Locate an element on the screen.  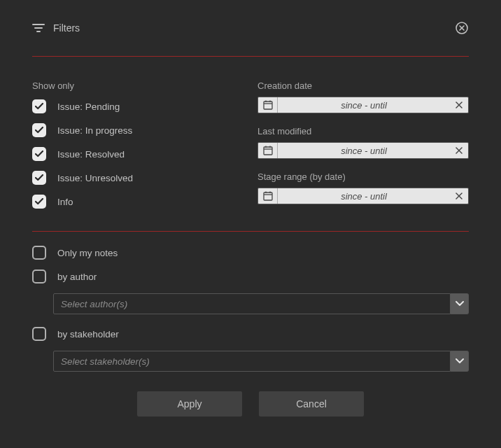
select-placeholder: Select stakeholder(s) is located at coordinates (105, 361).